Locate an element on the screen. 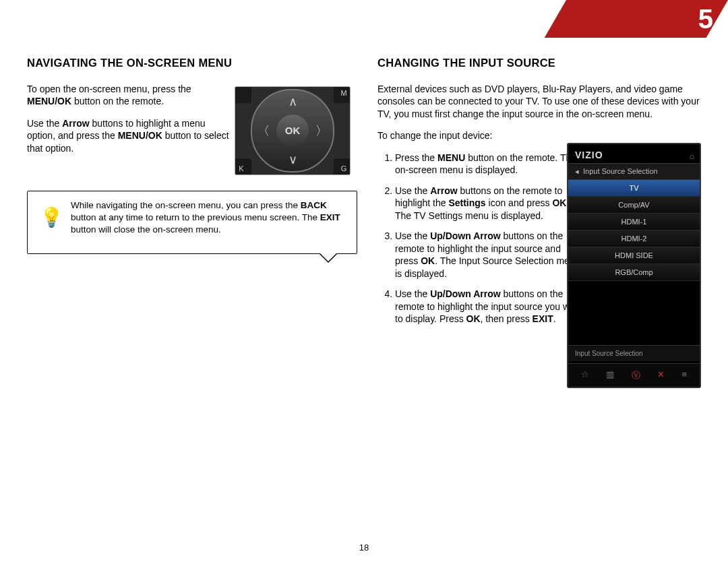 The height and width of the screenshot is (562, 728). arrow-left-icon: 〈 is located at coordinates (264, 131).